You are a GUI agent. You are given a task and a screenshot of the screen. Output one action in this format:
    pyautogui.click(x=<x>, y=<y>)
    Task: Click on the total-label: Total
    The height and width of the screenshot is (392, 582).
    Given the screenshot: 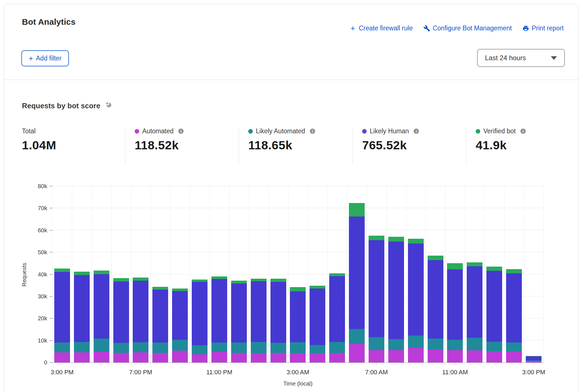 What is the action you would take?
    pyautogui.click(x=29, y=131)
    